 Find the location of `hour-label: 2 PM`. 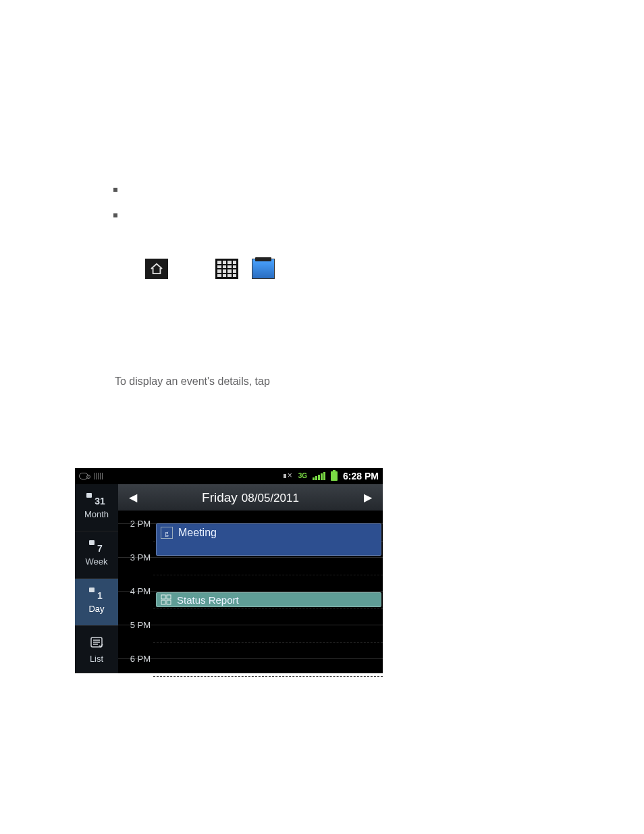

hour-label: 2 PM is located at coordinates (134, 524).